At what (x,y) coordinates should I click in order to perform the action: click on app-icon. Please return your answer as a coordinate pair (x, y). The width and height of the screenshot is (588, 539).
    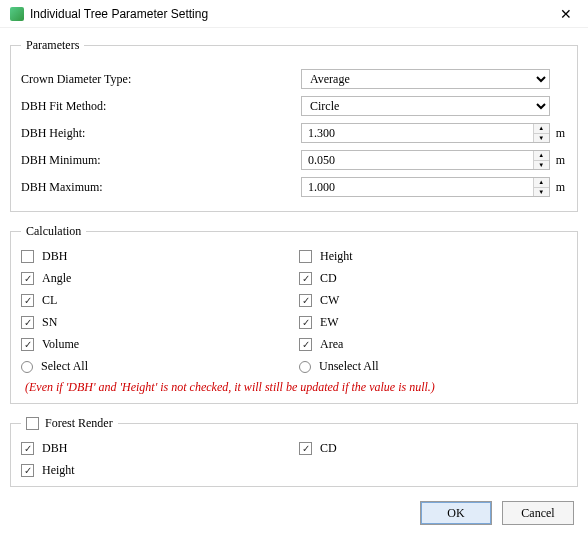
    Looking at the image, I should click on (17, 14).